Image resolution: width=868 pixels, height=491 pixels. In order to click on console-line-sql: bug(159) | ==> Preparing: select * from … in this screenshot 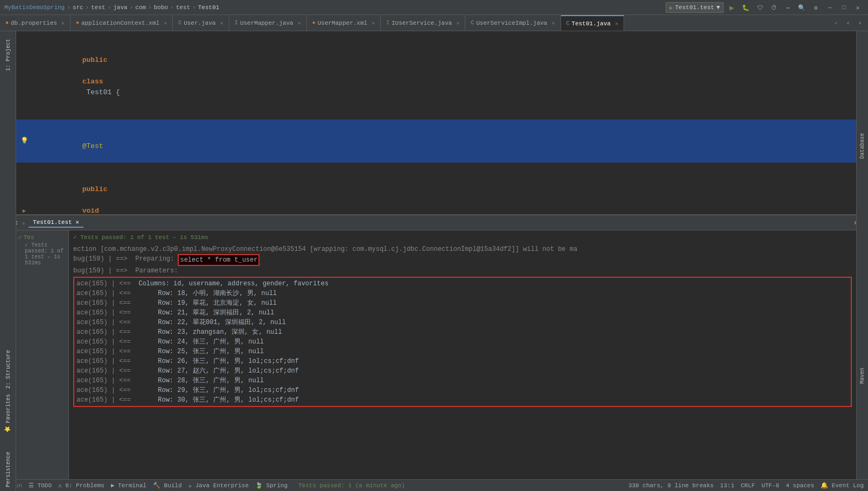, I will do `click(463, 260)`.